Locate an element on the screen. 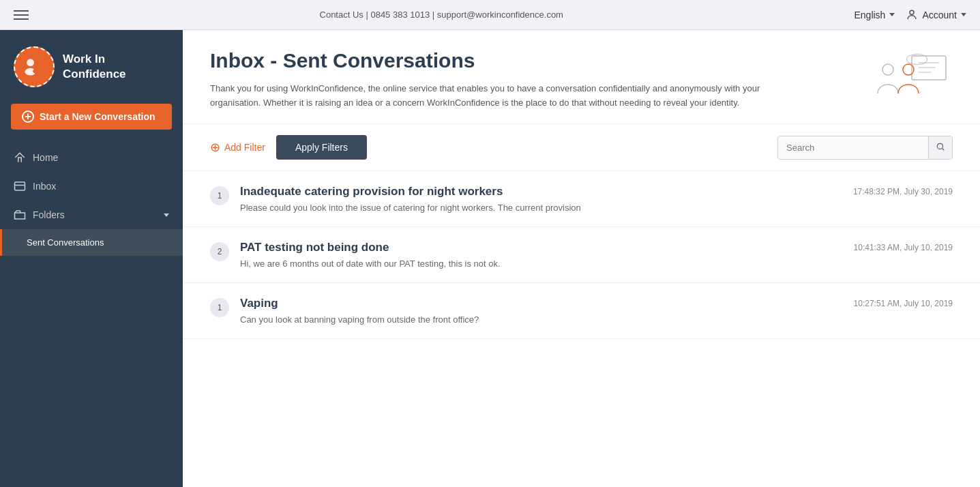 Image resolution: width=980 pixels, height=487 pixels. conv-preview-3: Can you look at banning vaping from outs… is located at coordinates (596, 319).